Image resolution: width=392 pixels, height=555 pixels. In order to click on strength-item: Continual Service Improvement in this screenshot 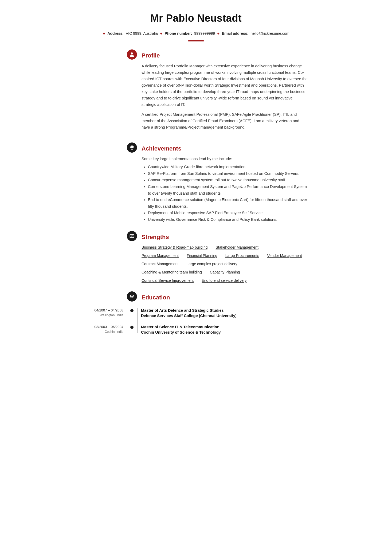, I will do `click(168, 281)`.